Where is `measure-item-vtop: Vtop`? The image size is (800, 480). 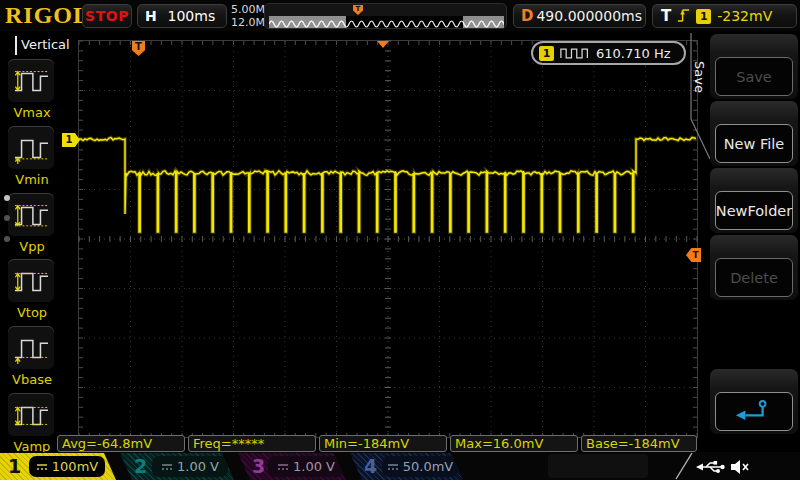
measure-item-vtop: Vtop is located at coordinates (32, 290).